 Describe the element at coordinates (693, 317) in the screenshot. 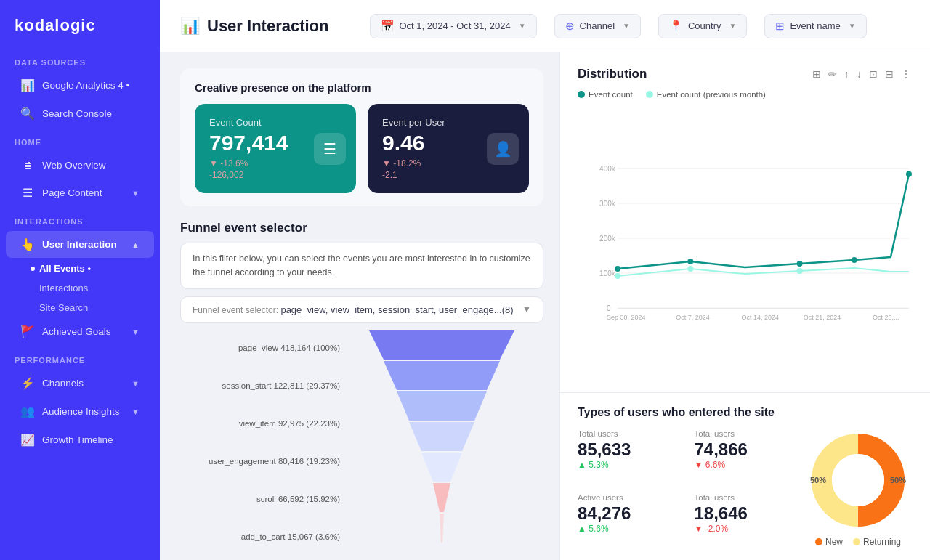

I see `svg-text: Oct 7, 2024` at that location.